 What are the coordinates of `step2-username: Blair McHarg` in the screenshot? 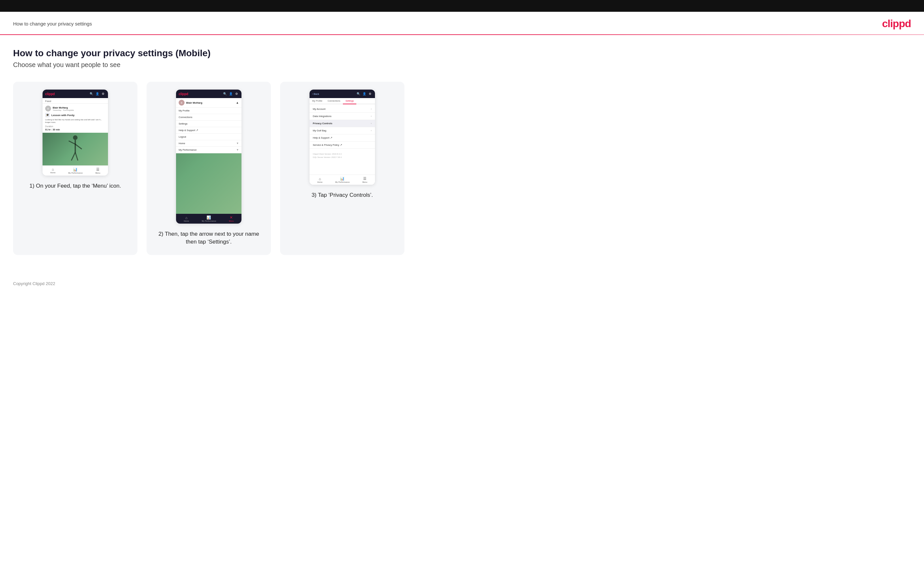 It's located at (194, 103).